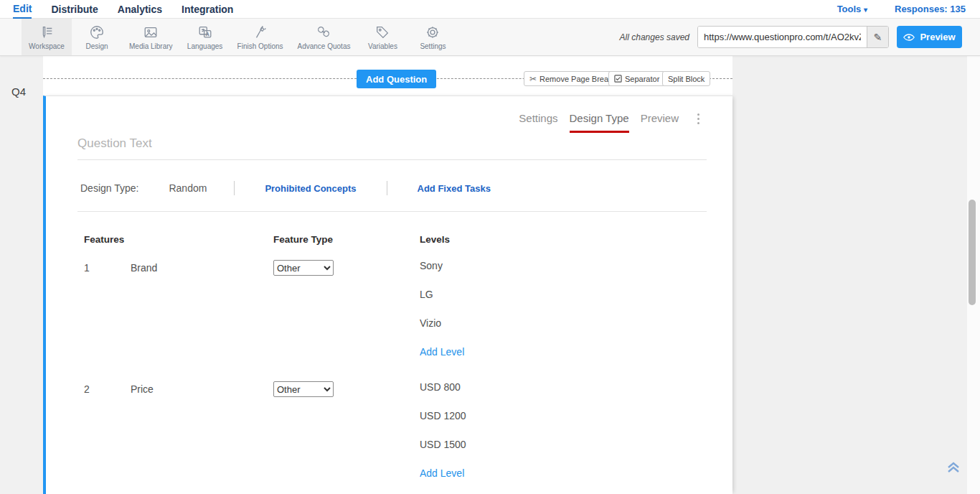 This screenshot has width=980, height=494. I want to click on toolbar-item-label: Finish Options, so click(260, 46).